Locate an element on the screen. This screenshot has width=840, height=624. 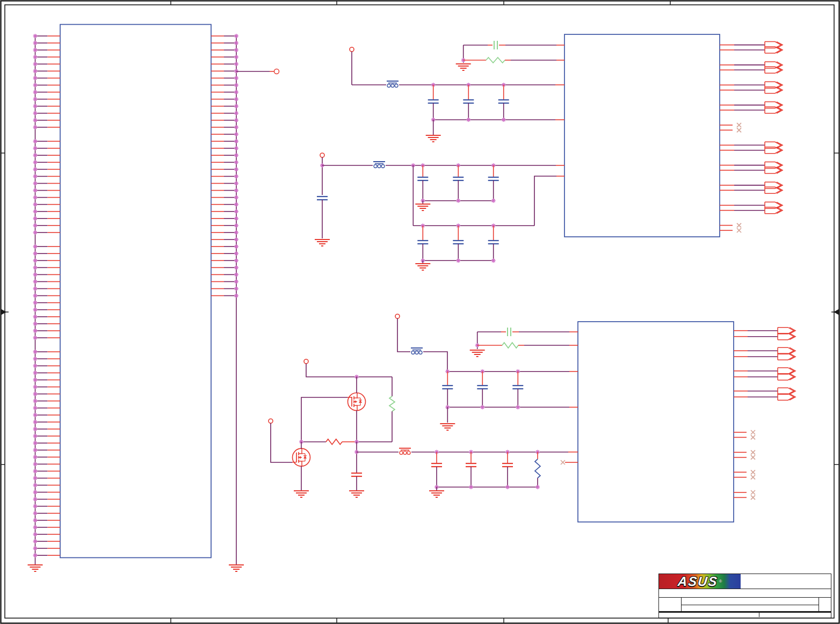
asus-logo-text: ASUS is located at coordinates (697, 581).